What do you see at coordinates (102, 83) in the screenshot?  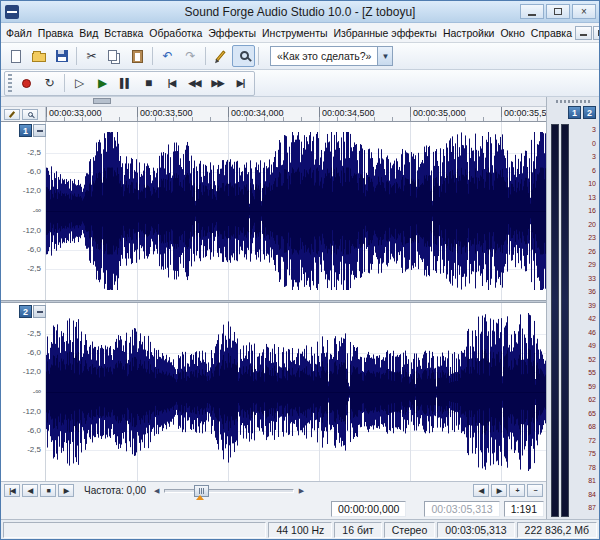 I see `play-button: ▶` at bounding box center [102, 83].